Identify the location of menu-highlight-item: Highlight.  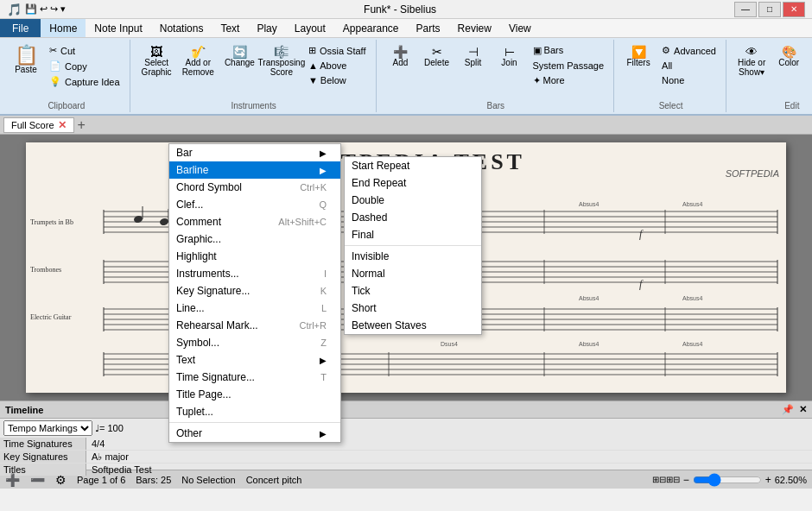
(255, 256).